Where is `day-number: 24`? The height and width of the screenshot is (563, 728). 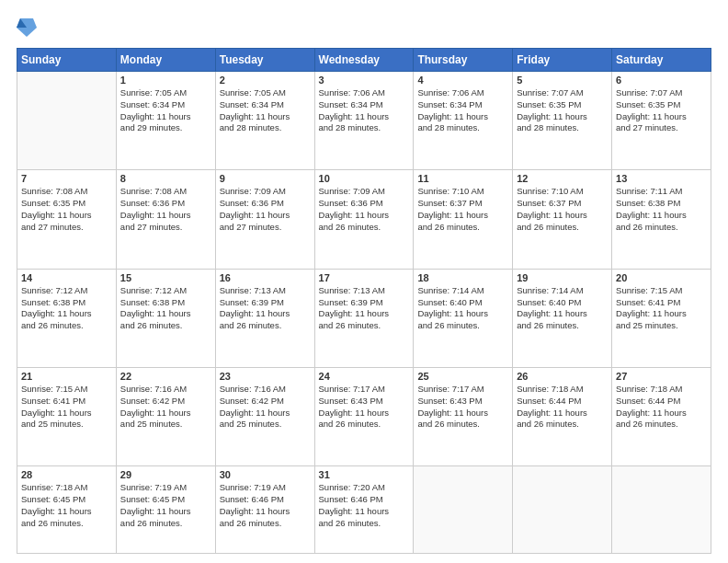
day-number: 24 is located at coordinates (364, 376).